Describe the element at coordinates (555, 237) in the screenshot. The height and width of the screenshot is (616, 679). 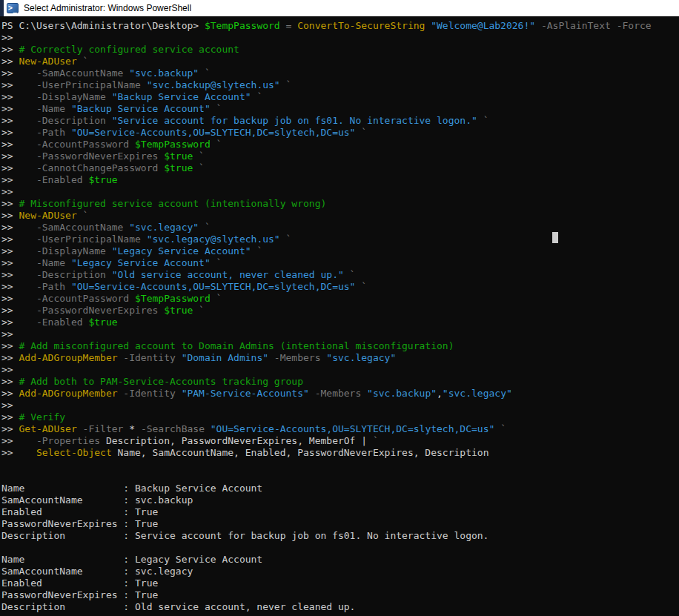
I see `text-cursor` at that location.